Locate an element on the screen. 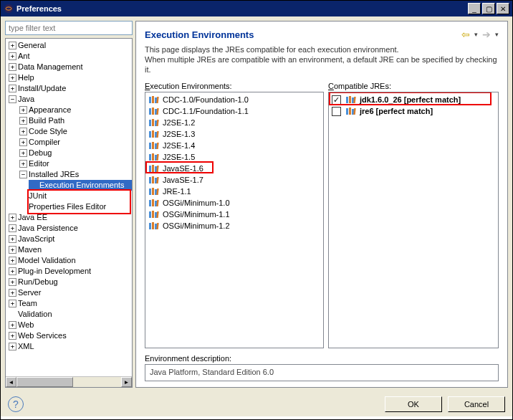 The image size is (513, 420). tree-item: Compiler is located at coordinates (44, 142).